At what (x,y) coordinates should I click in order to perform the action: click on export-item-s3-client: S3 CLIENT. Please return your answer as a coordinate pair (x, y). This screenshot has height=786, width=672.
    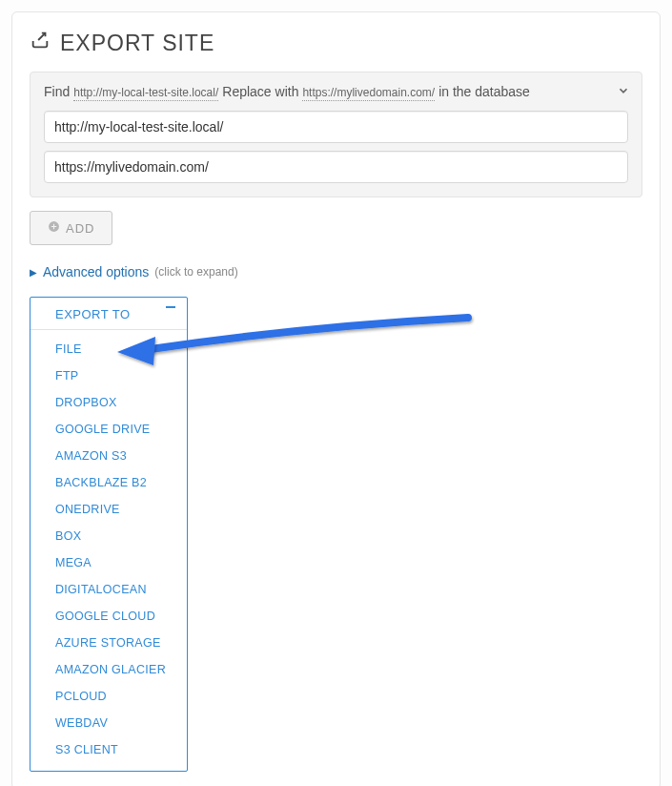
    Looking at the image, I should click on (109, 750).